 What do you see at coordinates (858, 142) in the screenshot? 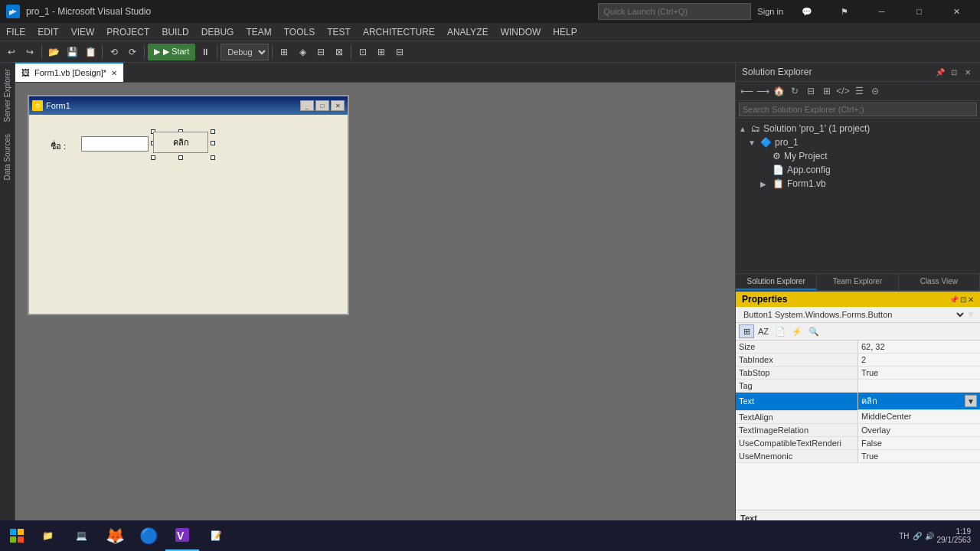
I see `tree-project: ▼ 🔷 pro_1` at bounding box center [858, 142].